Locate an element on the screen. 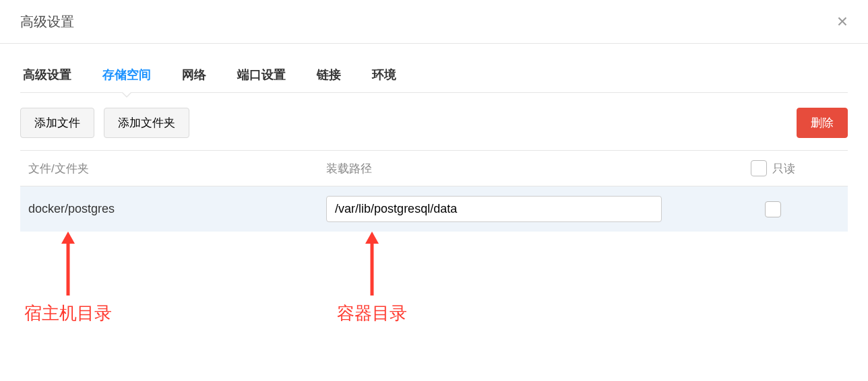 The image size is (868, 381). add-folder-button: 添加文件夹 is located at coordinates (147, 123).